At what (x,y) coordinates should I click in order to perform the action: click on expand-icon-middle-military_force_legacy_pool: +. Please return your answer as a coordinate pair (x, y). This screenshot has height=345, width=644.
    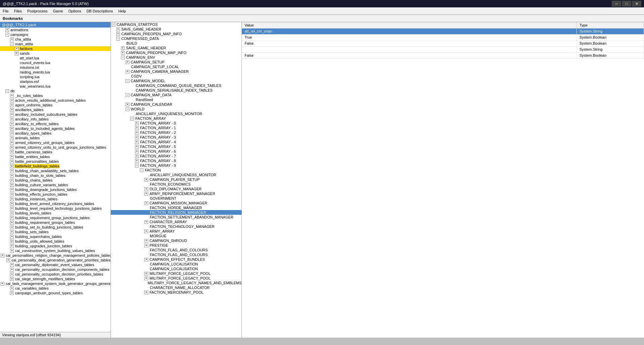
    Looking at the image, I should click on (146, 274).